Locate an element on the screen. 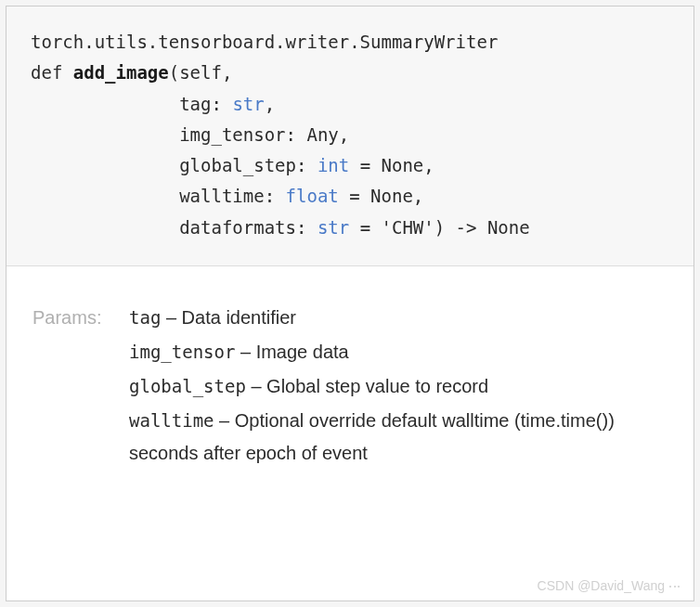 The width and height of the screenshot is (700, 607). param-doc-desc: Data identifier is located at coordinates (240, 317).